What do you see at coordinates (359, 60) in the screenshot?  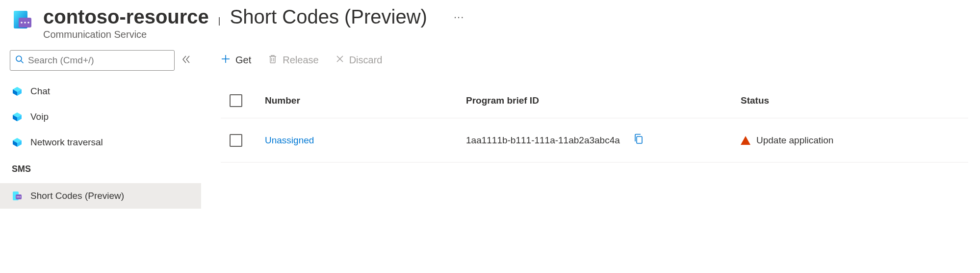 I see `discard-button: Discard` at bounding box center [359, 60].